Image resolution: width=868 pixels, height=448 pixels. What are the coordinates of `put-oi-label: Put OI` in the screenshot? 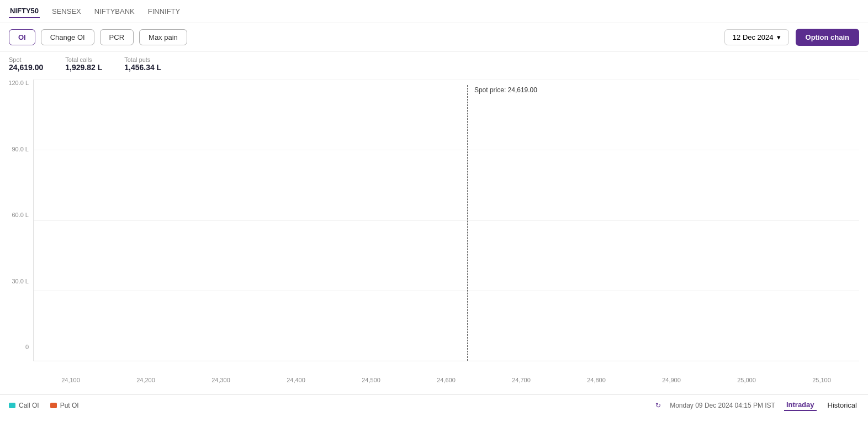 It's located at (70, 405).